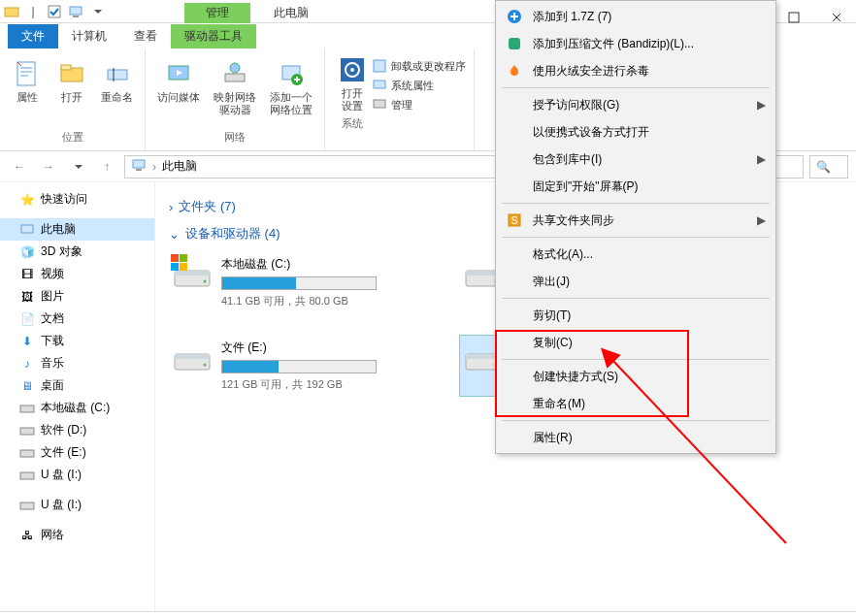  What do you see at coordinates (33, 37) in the screenshot?
I see `tab-file: 文件` at bounding box center [33, 37].